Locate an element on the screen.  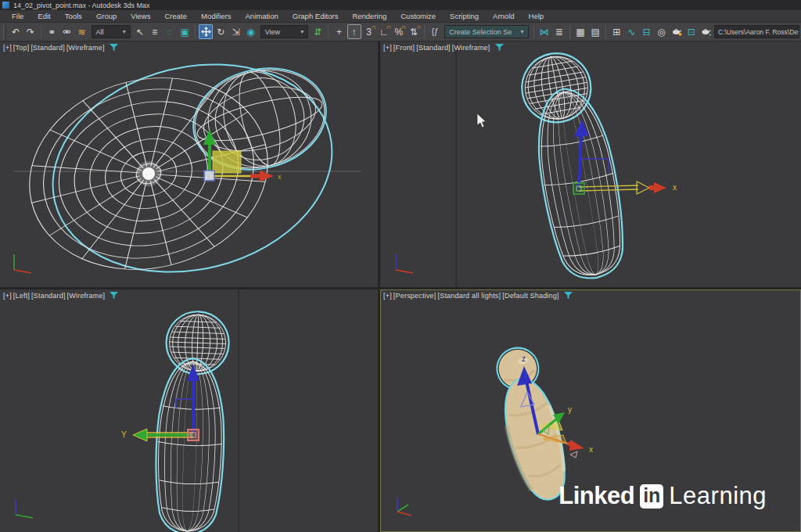
align-icon: ≣ is located at coordinates (559, 32).